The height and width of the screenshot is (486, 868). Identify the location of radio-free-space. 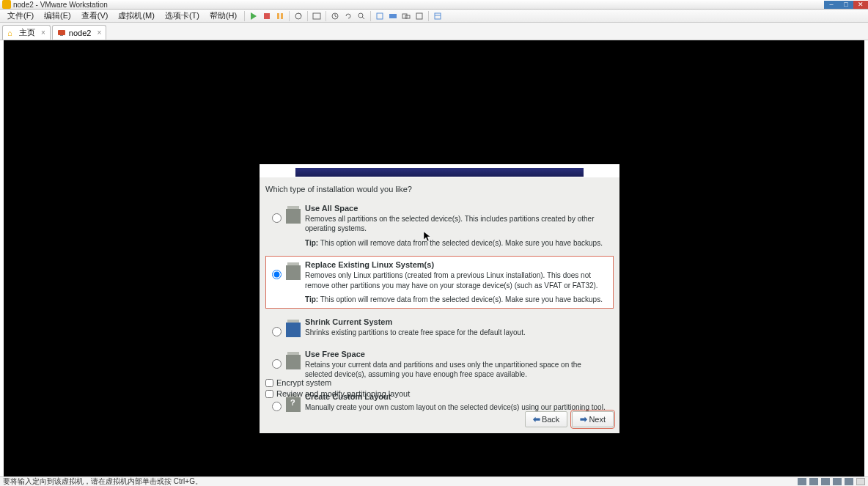
(277, 364).